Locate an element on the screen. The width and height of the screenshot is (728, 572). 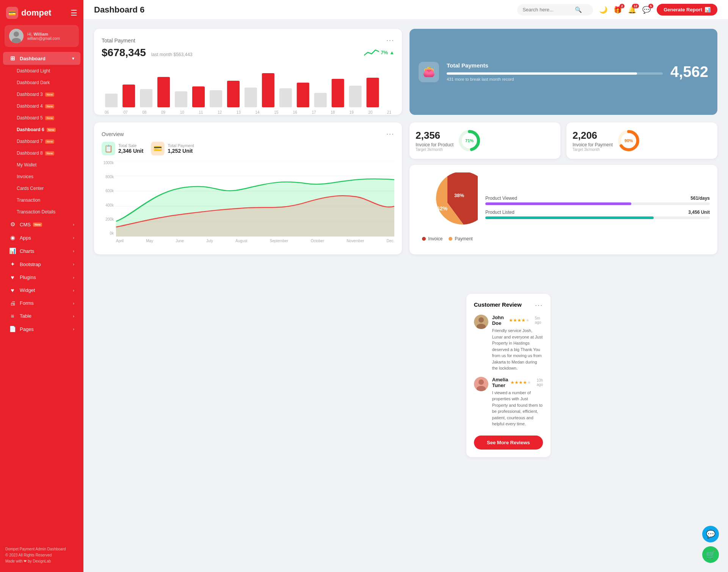
sidebar-item-dashboard-4: Dashboard 4 New is located at coordinates (46, 106).